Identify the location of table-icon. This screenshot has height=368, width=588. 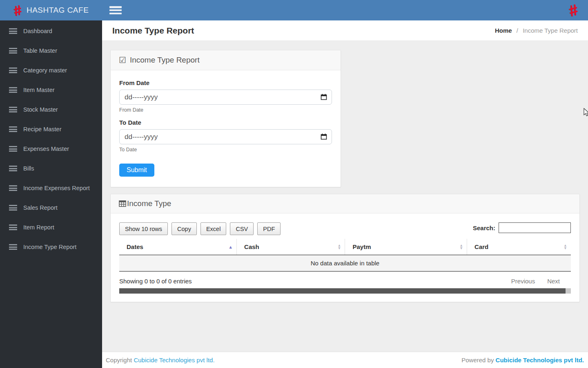
(122, 204).